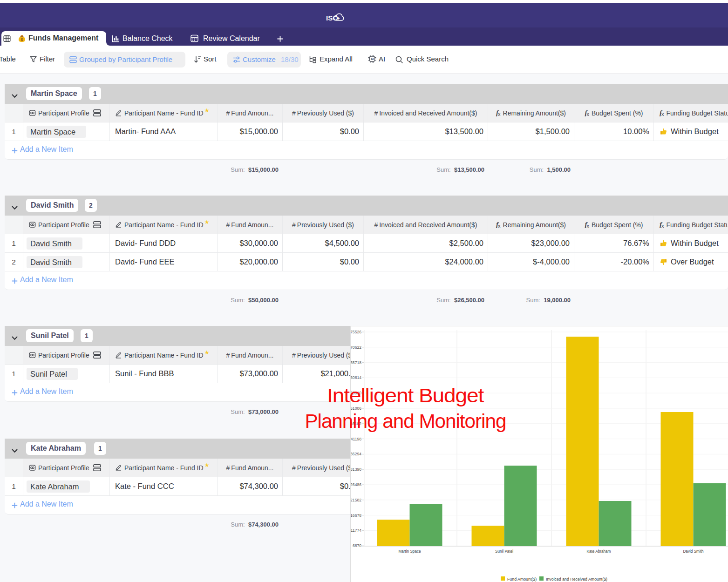 The width and height of the screenshot is (728, 582). Describe the element at coordinates (357, 546) in the screenshot. I see `svg-text: 6870` at that location.